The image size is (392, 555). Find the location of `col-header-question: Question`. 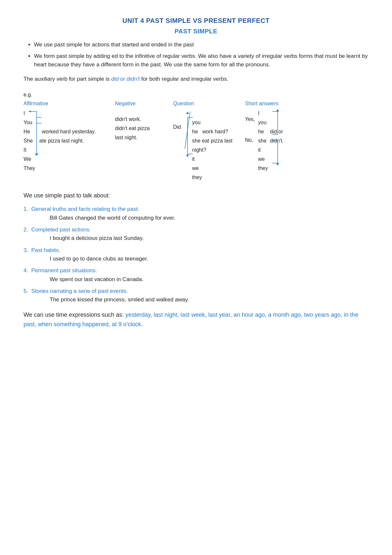

col-header-question: Question is located at coordinates (209, 104).